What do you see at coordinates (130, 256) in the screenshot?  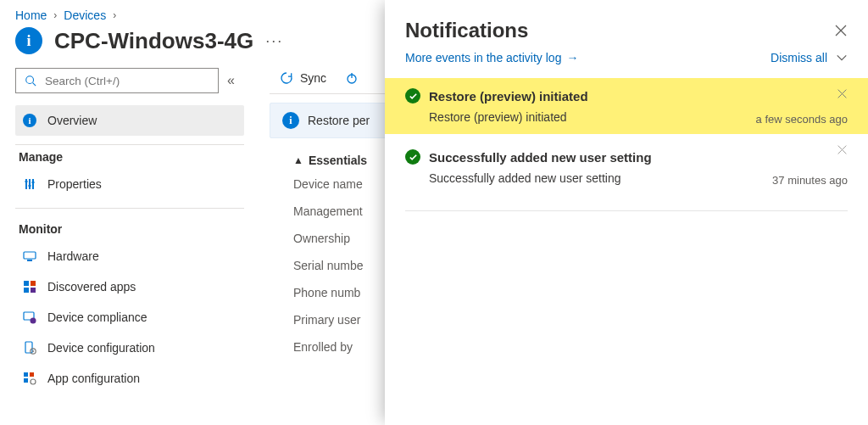 I see `sidebar-item-hardware: Hardware` at bounding box center [130, 256].